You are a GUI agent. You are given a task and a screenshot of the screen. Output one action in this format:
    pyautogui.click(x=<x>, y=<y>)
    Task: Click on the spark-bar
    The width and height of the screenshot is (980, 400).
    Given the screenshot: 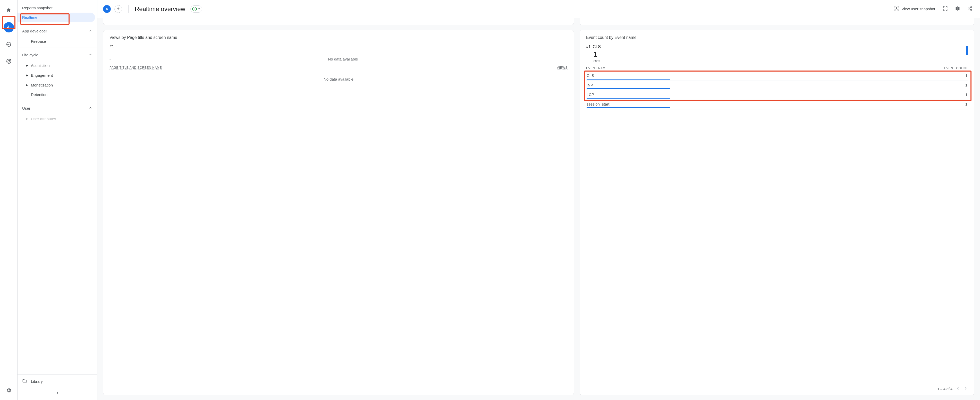 What is the action you would take?
    pyautogui.click(x=967, y=51)
    